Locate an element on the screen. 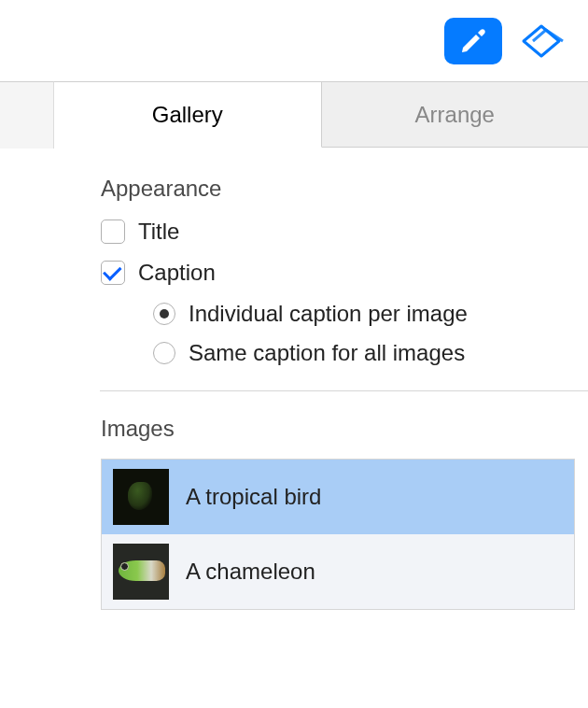 This screenshot has height=708, width=588. radio-label: Individual caption per image is located at coordinates (329, 314).